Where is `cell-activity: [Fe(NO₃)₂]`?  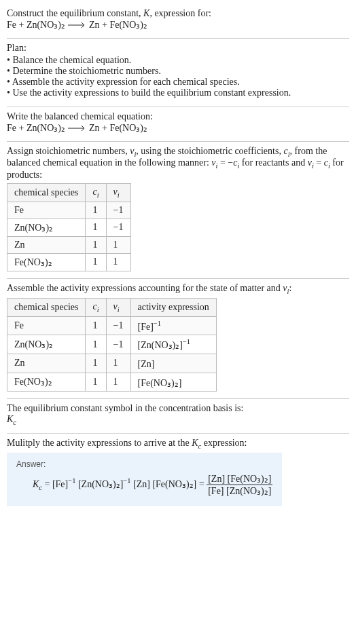
cell-activity: [Fe(NO₃)₂] is located at coordinates (173, 382).